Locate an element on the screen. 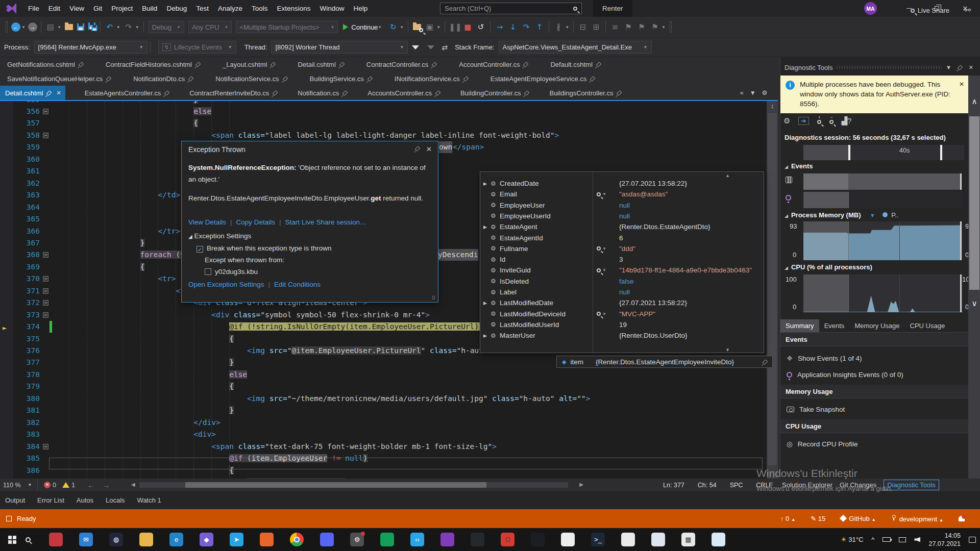  link-copy-details: Copy Details is located at coordinates (256, 222).